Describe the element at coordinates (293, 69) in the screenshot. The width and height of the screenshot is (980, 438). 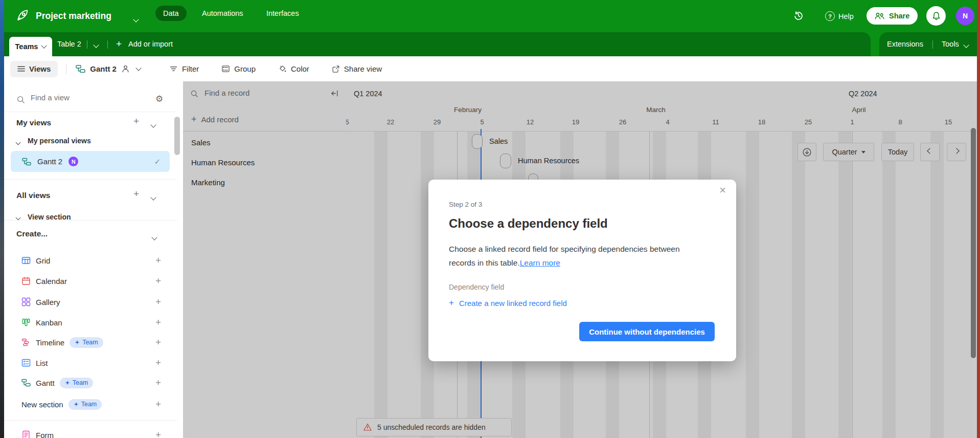
I see `color-button: Color` at that location.